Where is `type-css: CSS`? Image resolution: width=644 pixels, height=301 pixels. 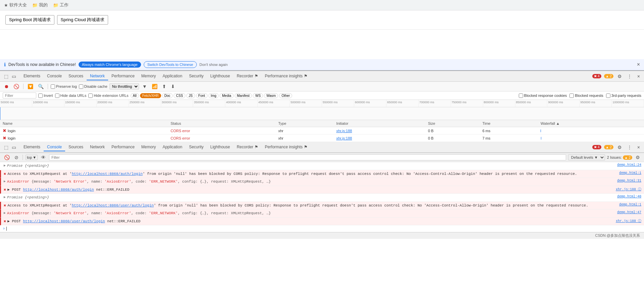 type-css: CSS is located at coordinates (179, 96).